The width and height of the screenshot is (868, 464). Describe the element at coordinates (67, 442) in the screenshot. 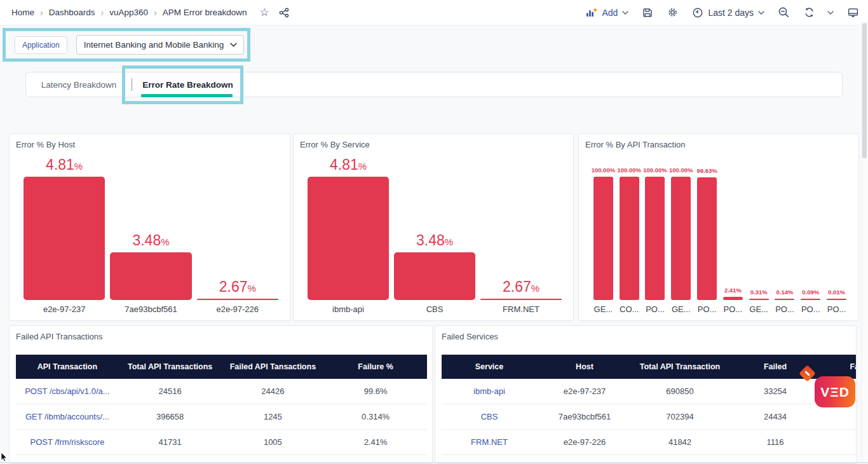

I see `table-link-cell: POST /frm/riskscore` at that location.